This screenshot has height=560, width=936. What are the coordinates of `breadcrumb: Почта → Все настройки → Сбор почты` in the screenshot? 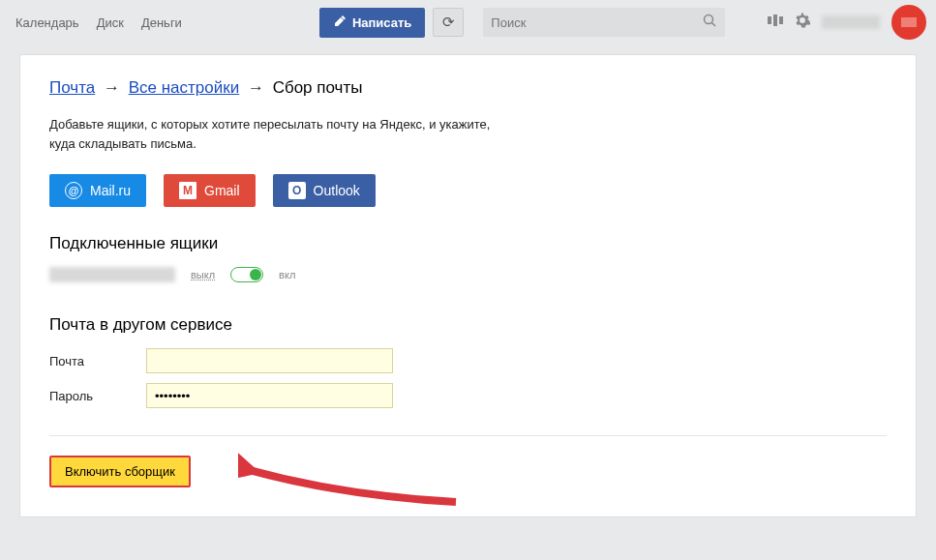 It's located at (468, 88).